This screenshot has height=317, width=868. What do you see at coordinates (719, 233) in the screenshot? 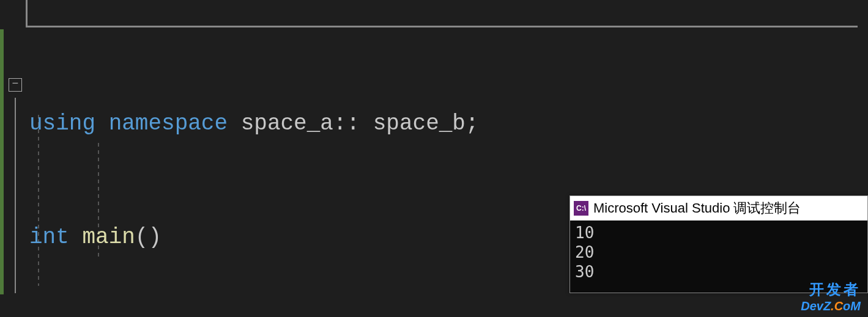
I see `console-output-line: 10` at bounding box center [719, 233].